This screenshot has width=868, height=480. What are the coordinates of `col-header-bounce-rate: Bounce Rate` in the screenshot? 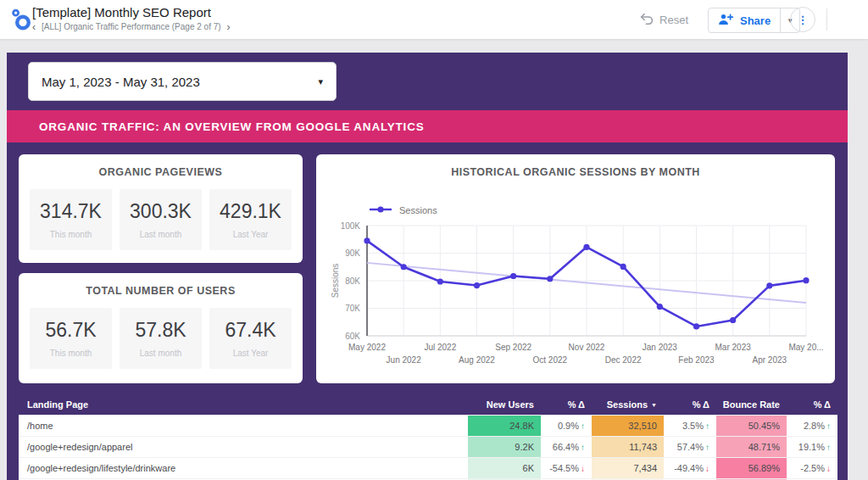 It's located at (751, 405).